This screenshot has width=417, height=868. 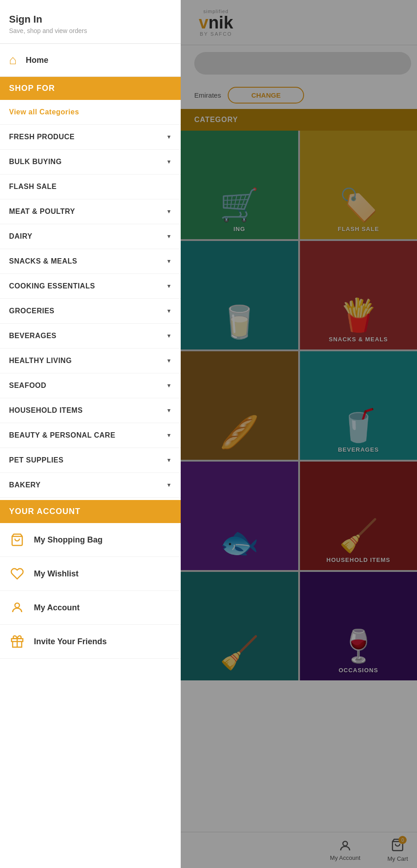 What do you see at coordinates (90, 137) in the screenshot?
I see `menu-item-fresh-produce: FRESH PRODUCE ▼` at bounding box center [90, 137].